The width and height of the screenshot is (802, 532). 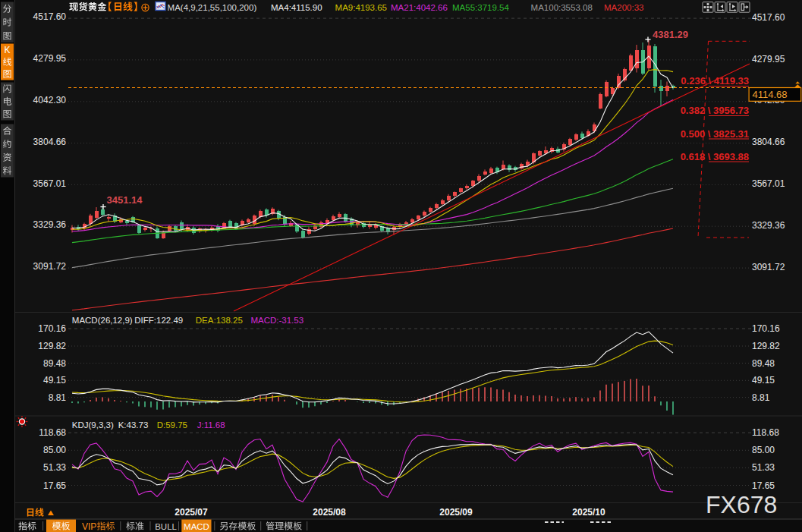 I want to click on svg-text: MA9:4193.65, so click(x=361, y=8).